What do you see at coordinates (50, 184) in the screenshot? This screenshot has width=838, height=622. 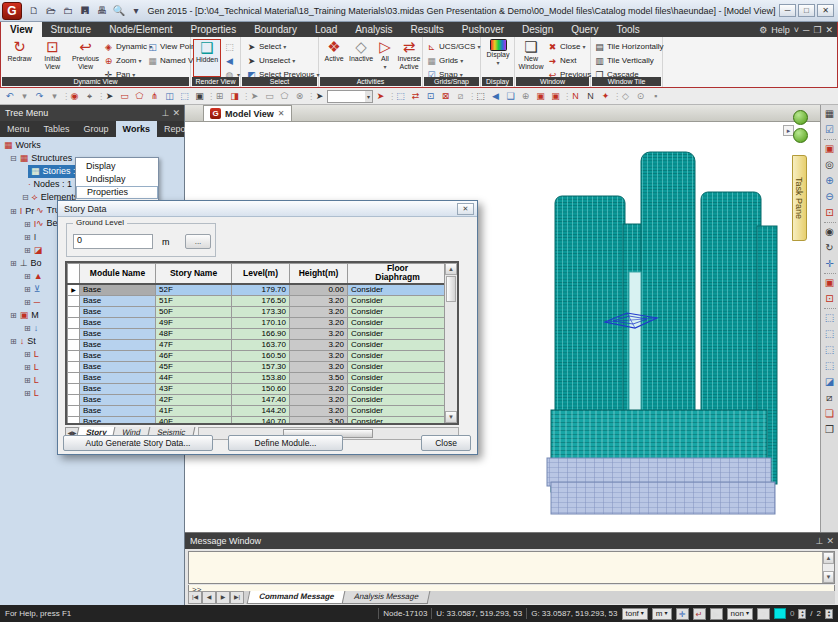 I see `tree-item-nodes: ∙Nodes : 1` at bounding box center [50, 184].